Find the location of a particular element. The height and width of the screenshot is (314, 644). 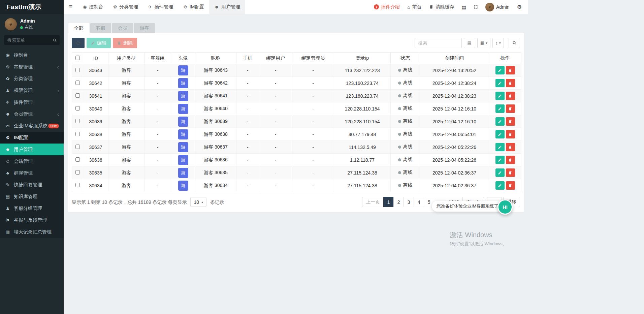

column-header: 操作 is located at coordinates (505, 58).